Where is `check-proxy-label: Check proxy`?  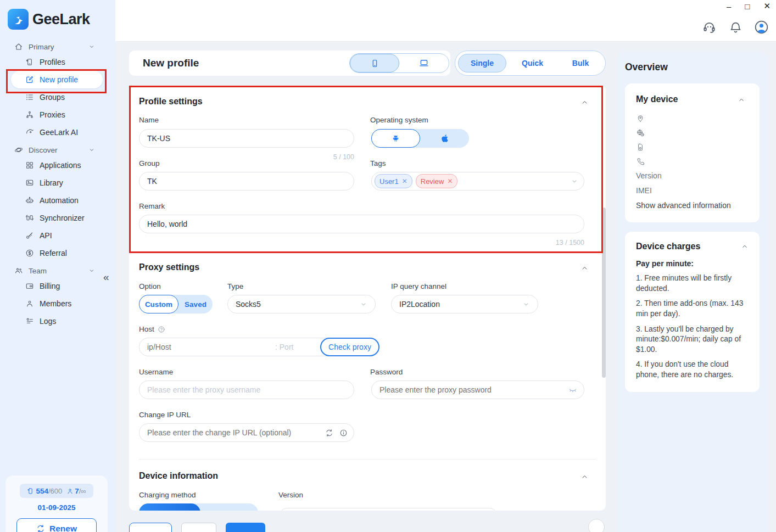 check-proxy-label: Check proxy is located at coordinates (350, 347).